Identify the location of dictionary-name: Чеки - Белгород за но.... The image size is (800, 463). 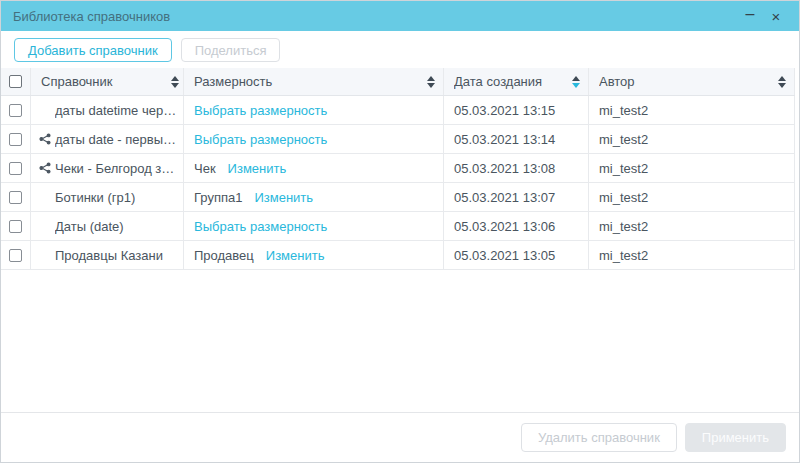
(117, 168).